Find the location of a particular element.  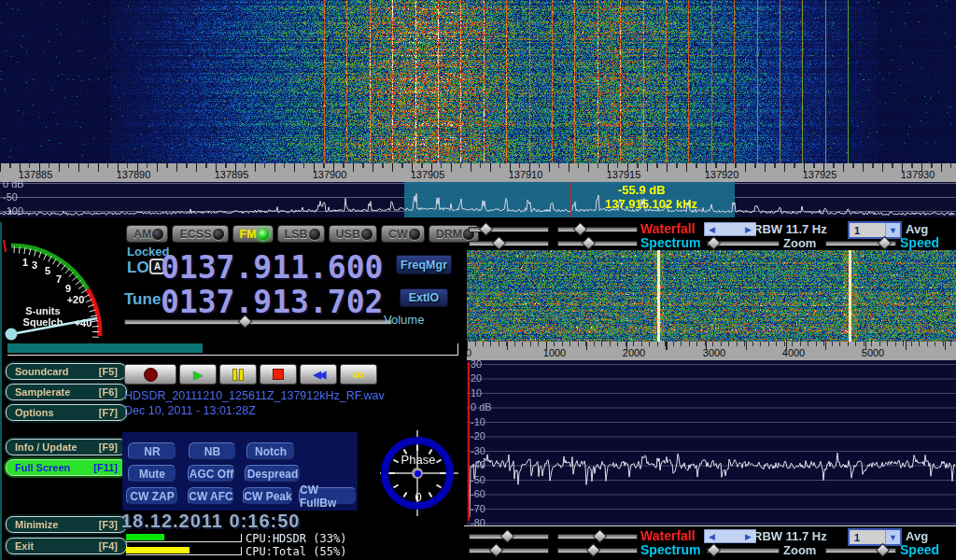

record-button is located at coordinates (150, 374).